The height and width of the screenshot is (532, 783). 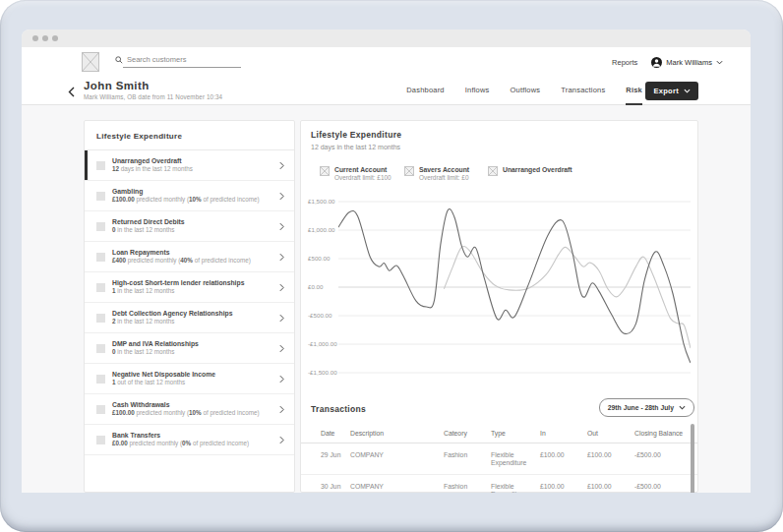 I want to click on nav-tabs: DashboardInflowsOutflowsTransactionsRisk, so click(x=524, y=90).